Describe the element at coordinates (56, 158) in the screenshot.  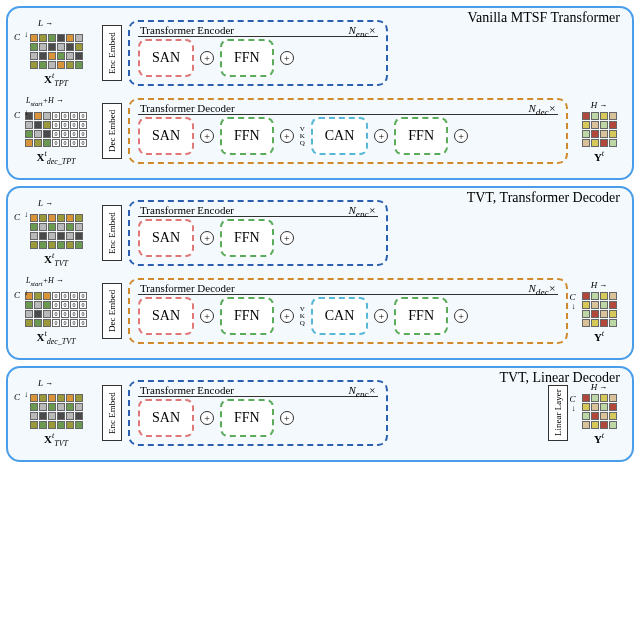
I see `input-var-label: Xtdec_TPT` at that location.